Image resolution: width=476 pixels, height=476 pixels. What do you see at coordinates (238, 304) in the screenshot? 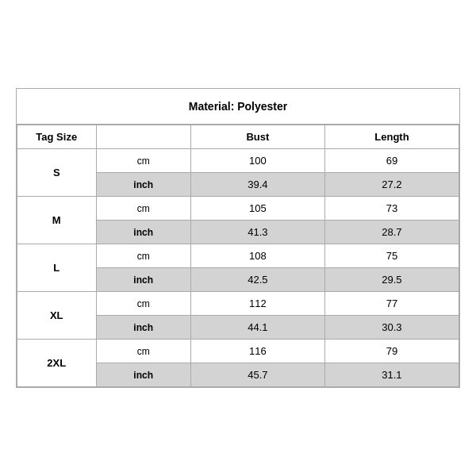
I see `table-row: XLcm11277` at bounding box center [238, 304].